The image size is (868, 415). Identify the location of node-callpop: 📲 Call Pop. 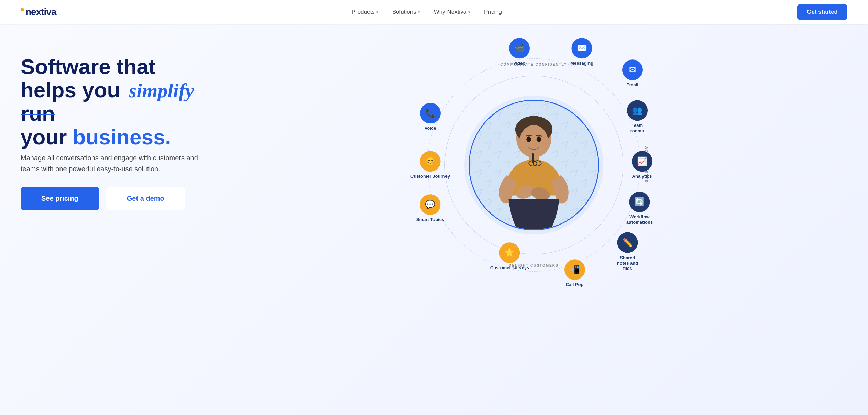
(575, 273).